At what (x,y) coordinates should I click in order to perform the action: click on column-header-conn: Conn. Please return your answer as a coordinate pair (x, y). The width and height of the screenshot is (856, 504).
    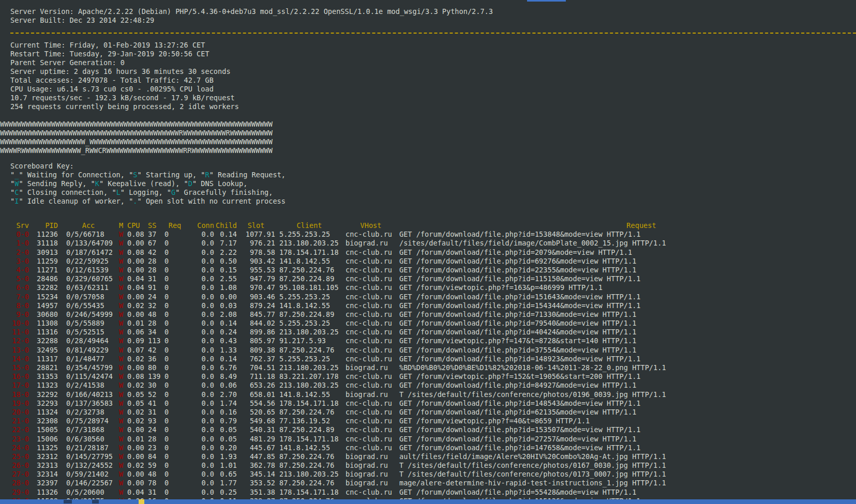
    Looking at the image, I should click on (200, 225).